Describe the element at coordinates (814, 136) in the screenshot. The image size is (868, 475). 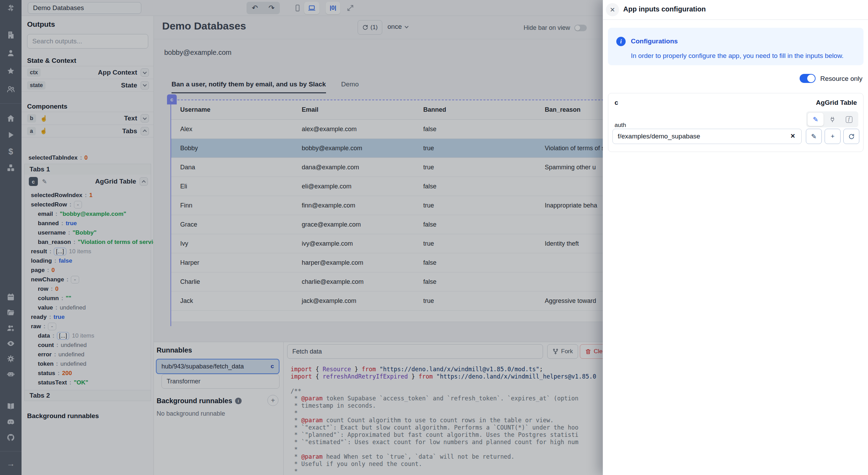
I see `edit-resource-pencil-button: ✎` at that location.